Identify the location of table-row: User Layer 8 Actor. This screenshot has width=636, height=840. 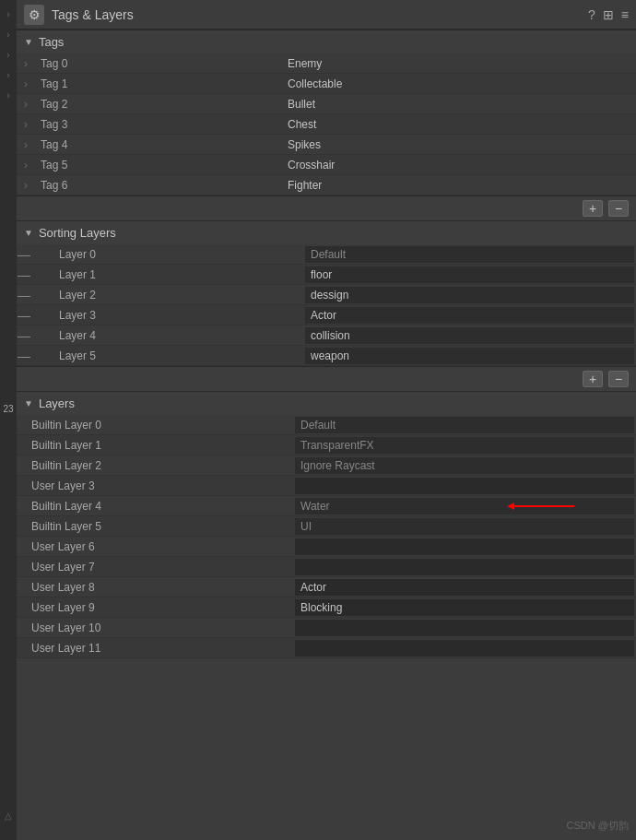
(326, 587).